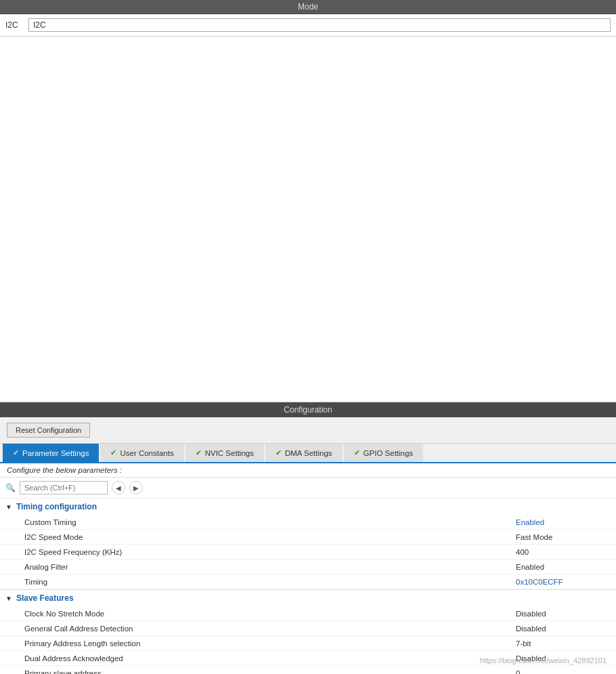 The width and height of the screenshot is (616, 674). Describe the element at coordinates (543, 660) in the screenshot. I see `watermark-text: https://blog.csdn.net/weixin_42892101` at that location.